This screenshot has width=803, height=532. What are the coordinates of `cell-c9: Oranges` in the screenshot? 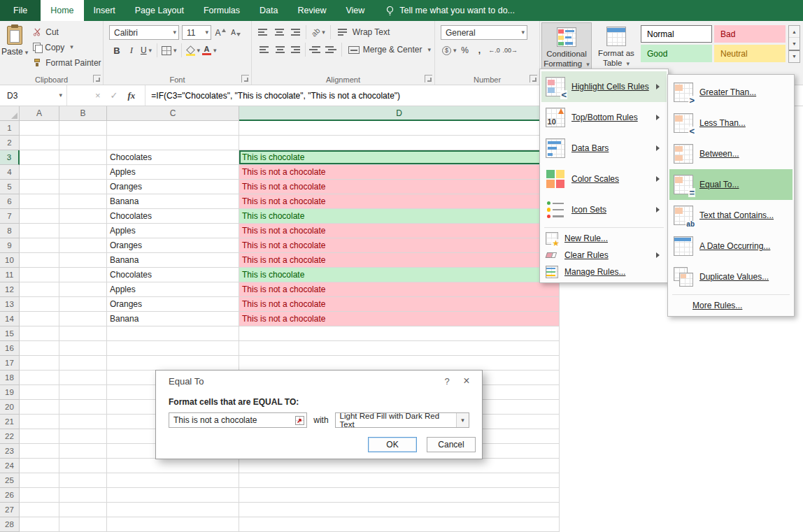 It's located at (173, 246).